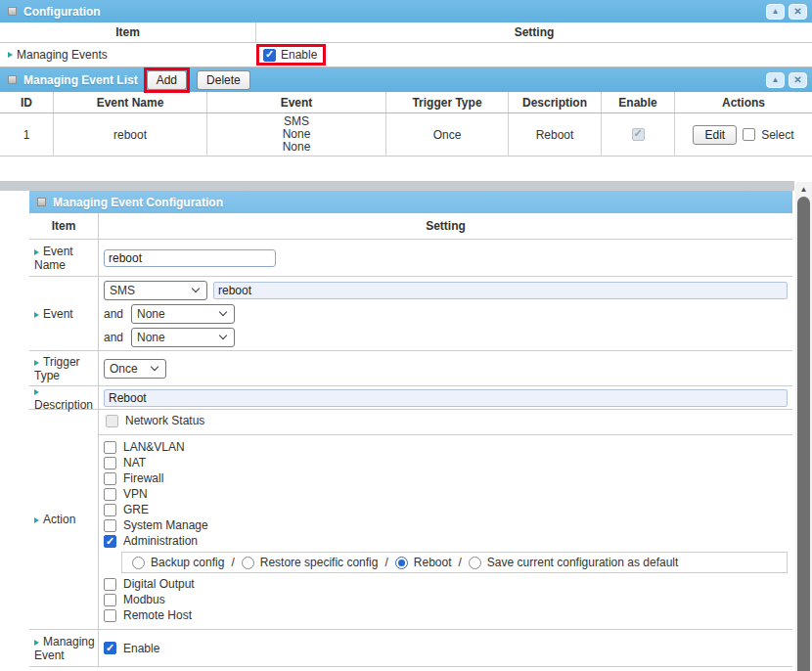  Describe the element at coordinates (270, 55) in the screenshot. I see `managing-events-enable-checkbox` at that location.